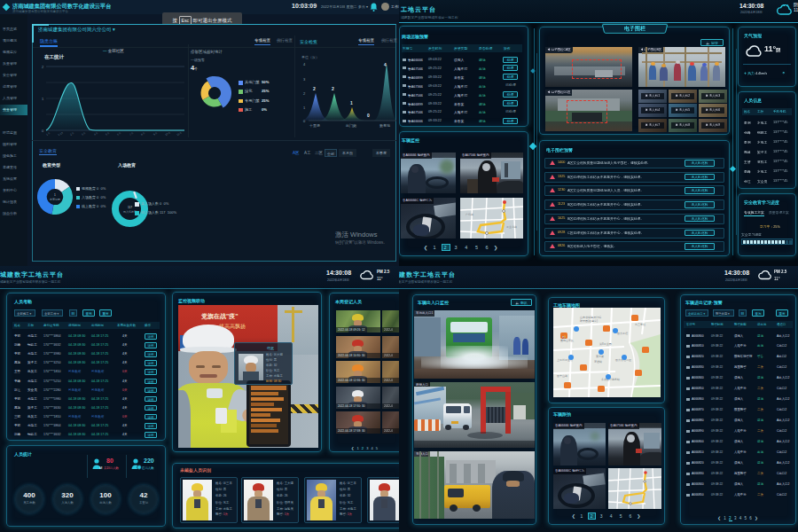 Image resolution: width=798 pixels, height=532 pixels. I want to click on svg-text: 广场路, so click(470, 215).